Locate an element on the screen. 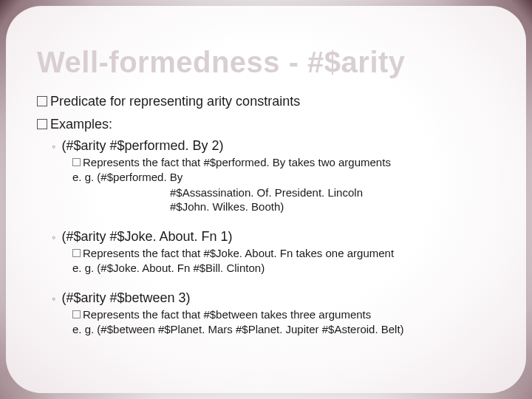 This screenshot has width=532, height=399. slide-title: Well-formedness - #$arity is located at coordinates (266, 62).